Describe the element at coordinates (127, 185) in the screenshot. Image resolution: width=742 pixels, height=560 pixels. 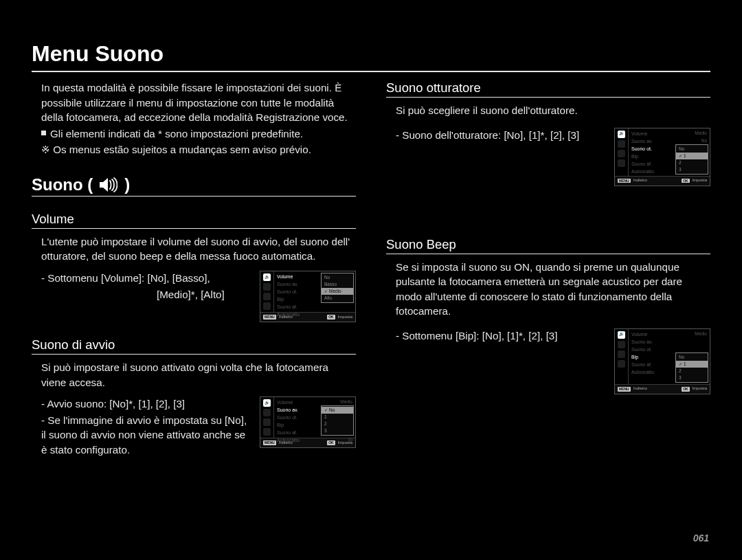
I see `heading-suono-close: )` at that location.